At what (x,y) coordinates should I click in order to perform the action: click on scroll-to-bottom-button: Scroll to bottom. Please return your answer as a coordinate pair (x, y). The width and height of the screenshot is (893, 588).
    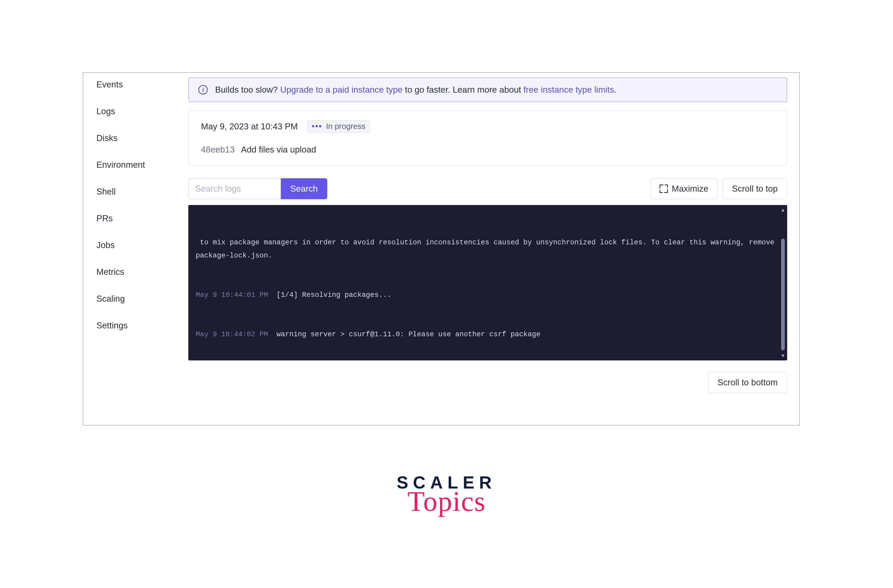
    Looking at the image, I should click on (747, 382).